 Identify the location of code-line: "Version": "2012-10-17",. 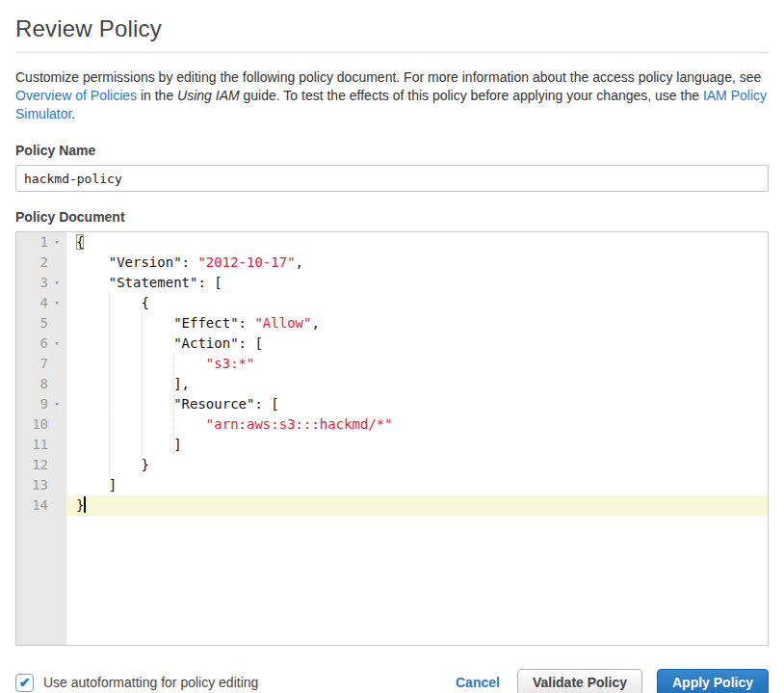
(417, 262).